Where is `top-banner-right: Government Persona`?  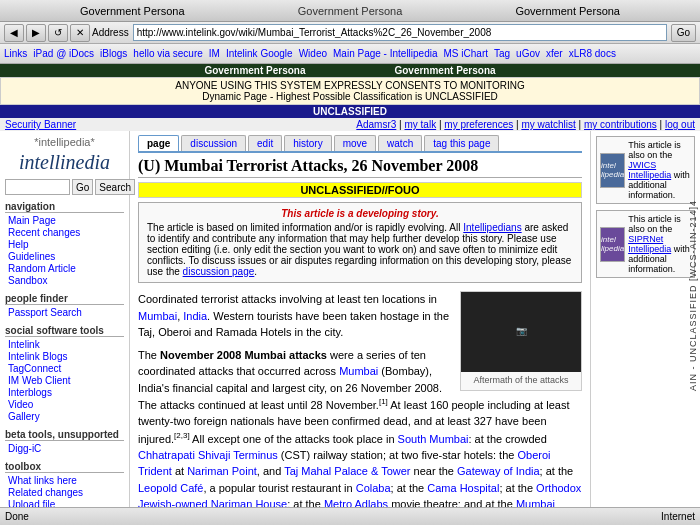
top-banner-right: Government Persona is located at coordinates (444, 70).